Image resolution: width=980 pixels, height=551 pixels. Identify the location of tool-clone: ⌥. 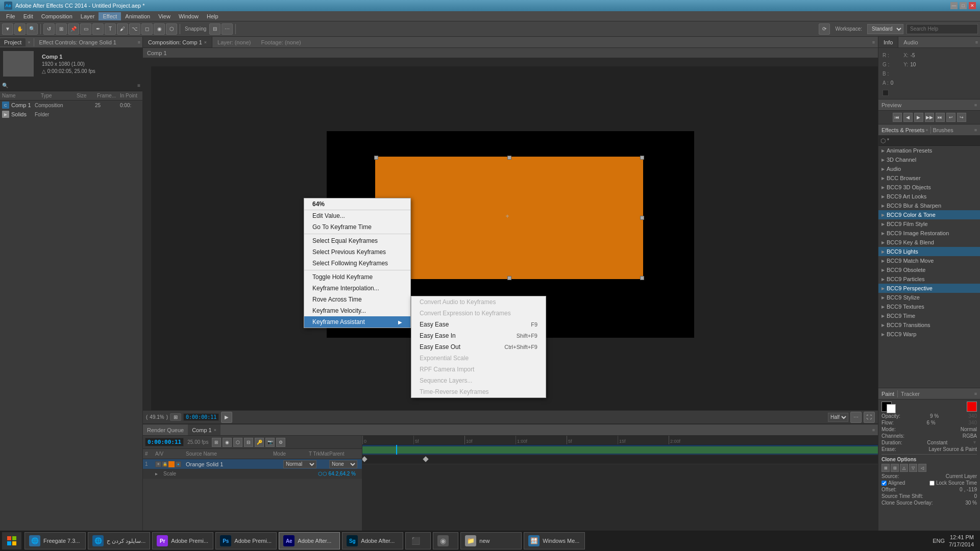
(135, 29).